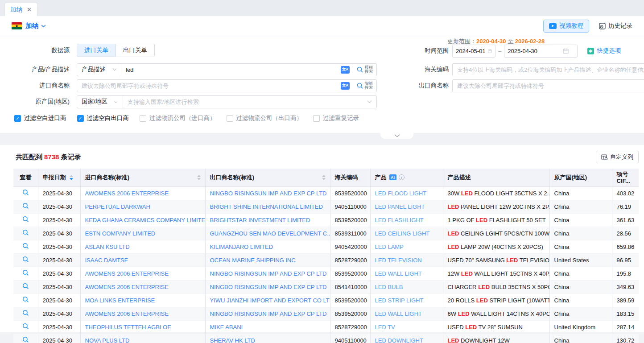  I want to click on keyword-highlight: LED, so click(482, 301).